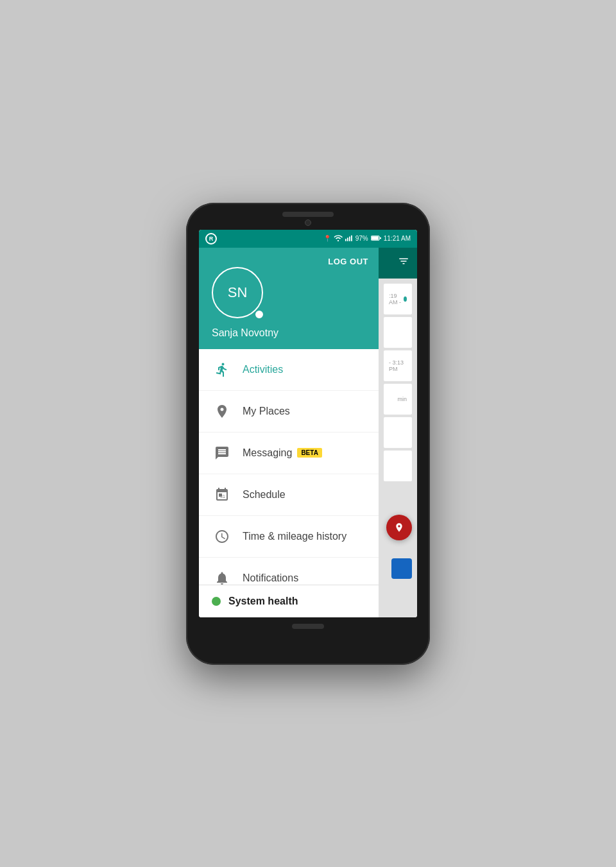 The height and width of the screenshot is (867, 616). I want to click on menu-item-activities: Activities, so click(289, 370).